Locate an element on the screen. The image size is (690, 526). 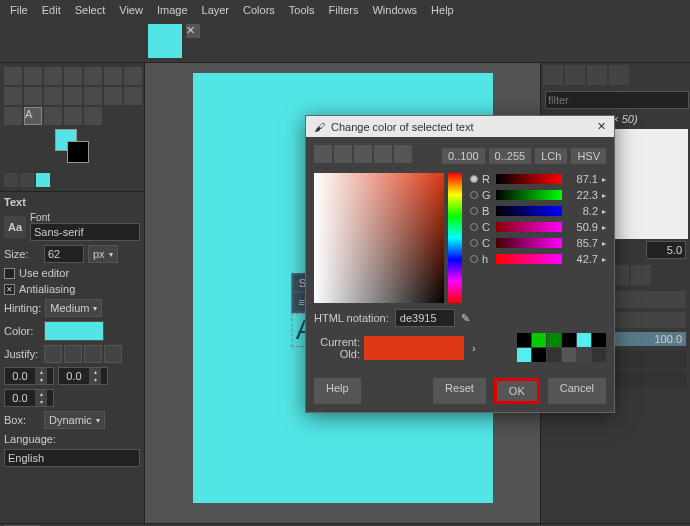
font-field is located at coordinates (85, 232).